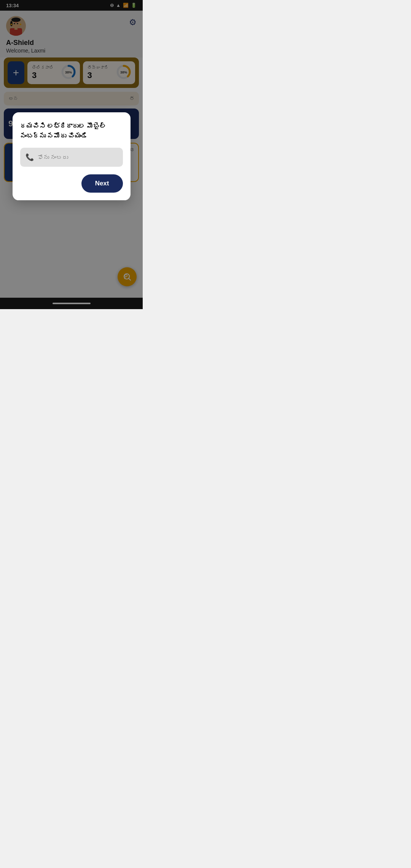  I want to click on phone-number-input, so click(78, 158).